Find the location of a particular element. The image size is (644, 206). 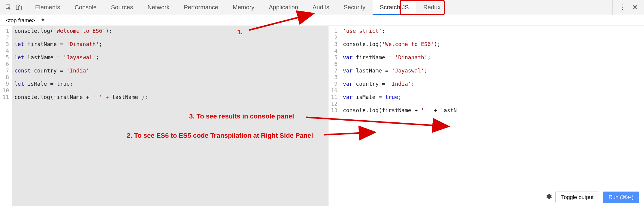

tab-elements: Elements is located at coordinates (47, 7).